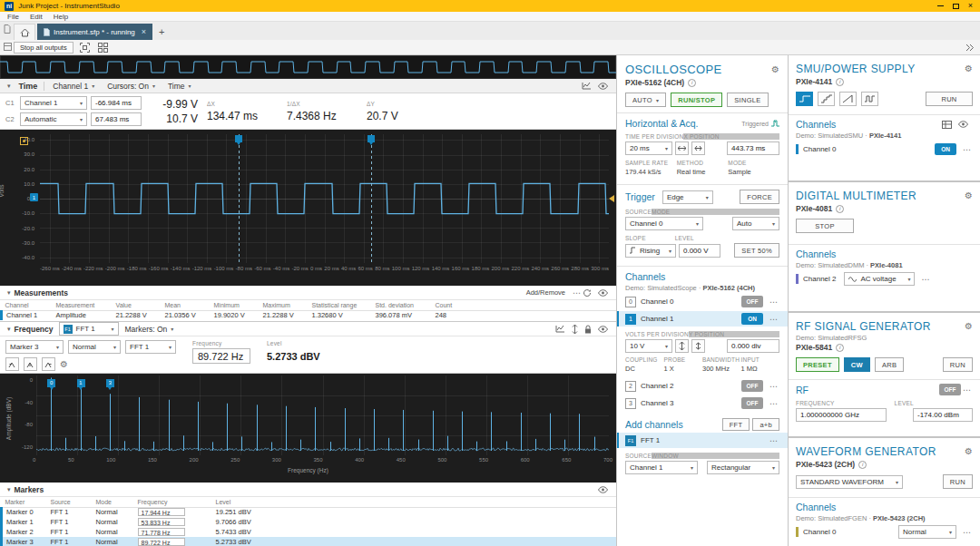 The width and height of the screenshot is (980, 546). Describe the element at coordinates (773, 302) in the screenshot. I see `channel-0-more-icon: ⋯` at that location.